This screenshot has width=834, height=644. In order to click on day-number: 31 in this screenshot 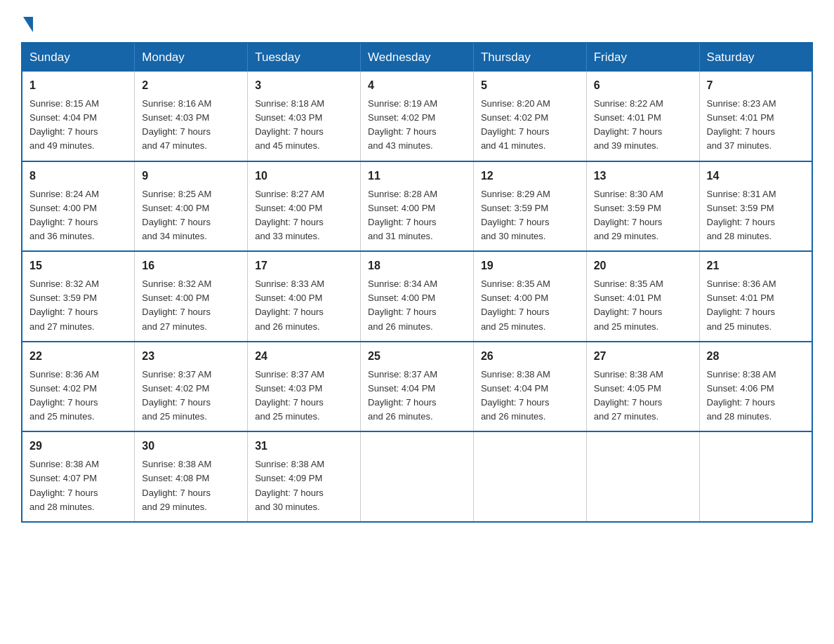, I will do `click(304, 446)`.